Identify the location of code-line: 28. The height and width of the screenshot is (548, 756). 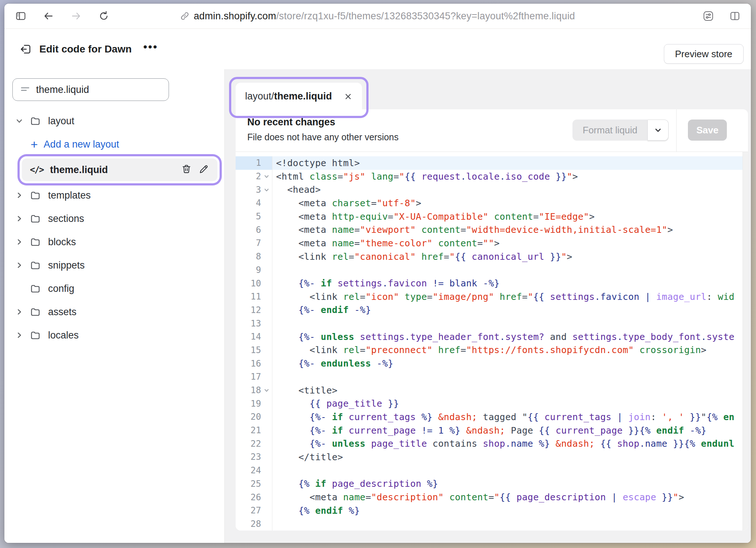
(492, 524).